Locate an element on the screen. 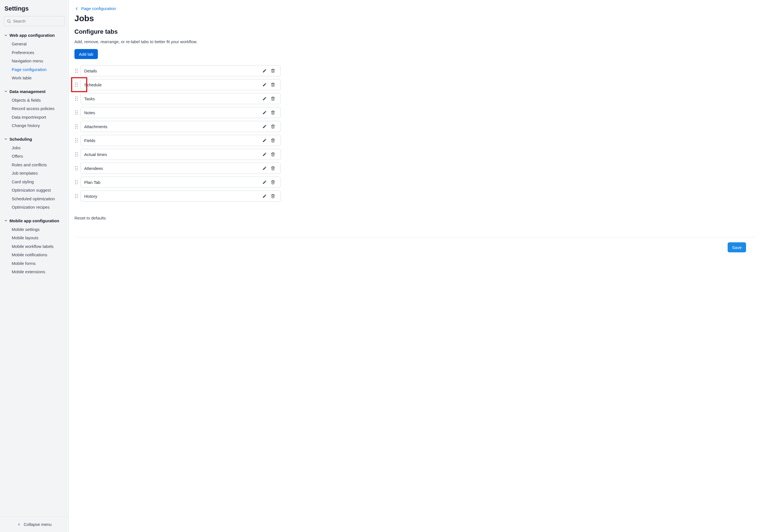 The width and height of the screenshot is (765, 532). sidebar-item: Job templates is located at coordinates (38, 173).